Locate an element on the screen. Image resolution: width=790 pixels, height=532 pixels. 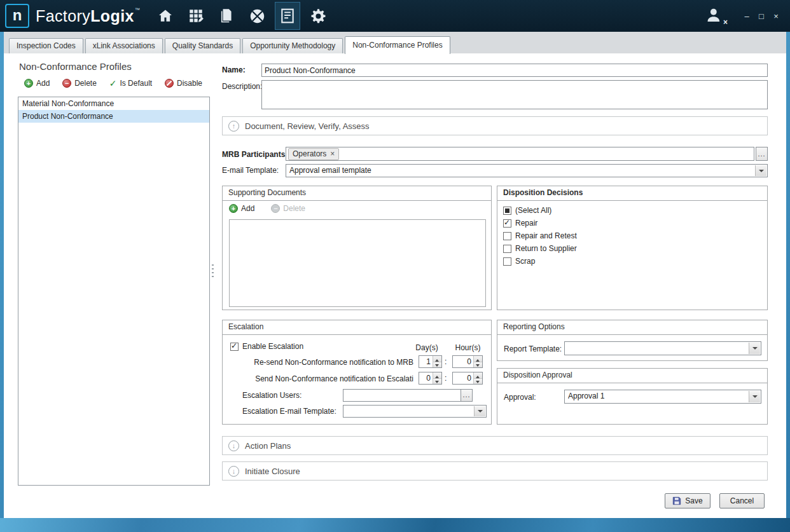
brand-wordmark: FactoryLogix™ is located at coordinates (88, 17).